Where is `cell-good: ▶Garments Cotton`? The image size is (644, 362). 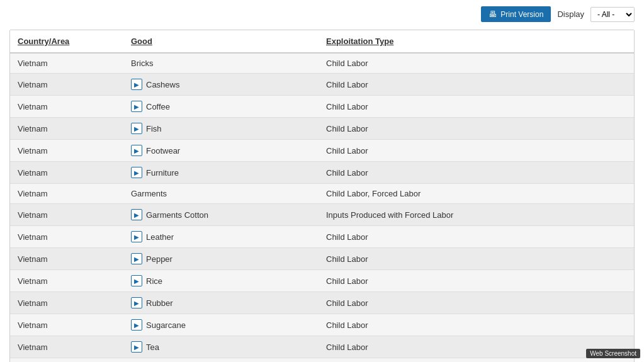
cell-good: ▶Garments Cotton is located at coordinates (221, 215).